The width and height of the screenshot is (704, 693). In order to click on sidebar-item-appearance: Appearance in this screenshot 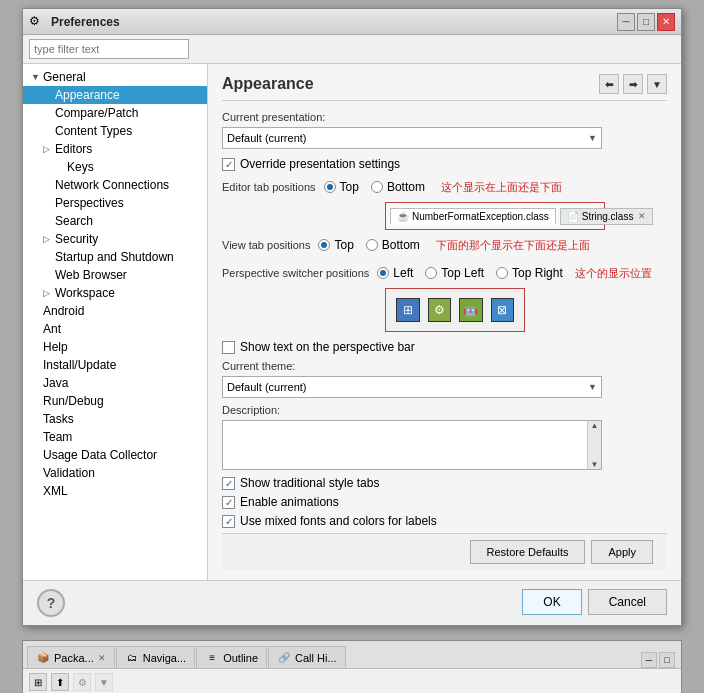, I will do `click(115, 95)`.